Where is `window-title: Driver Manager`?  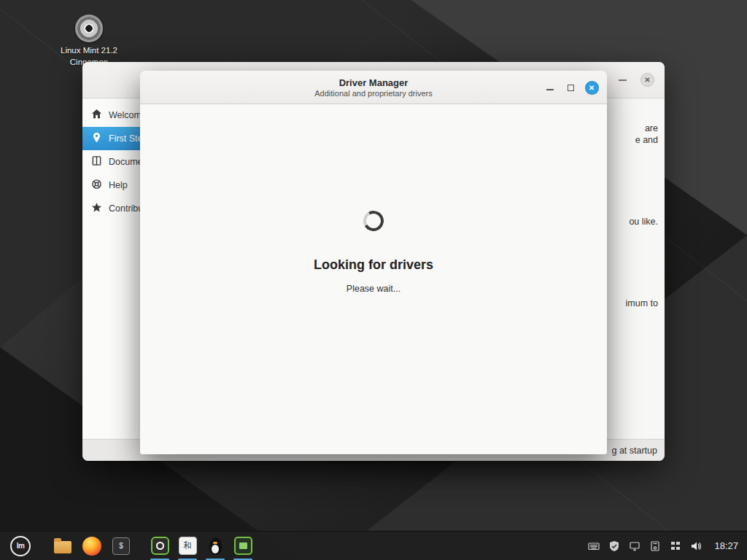 window-title: Driver Manager is located at coordinates (374, 83).